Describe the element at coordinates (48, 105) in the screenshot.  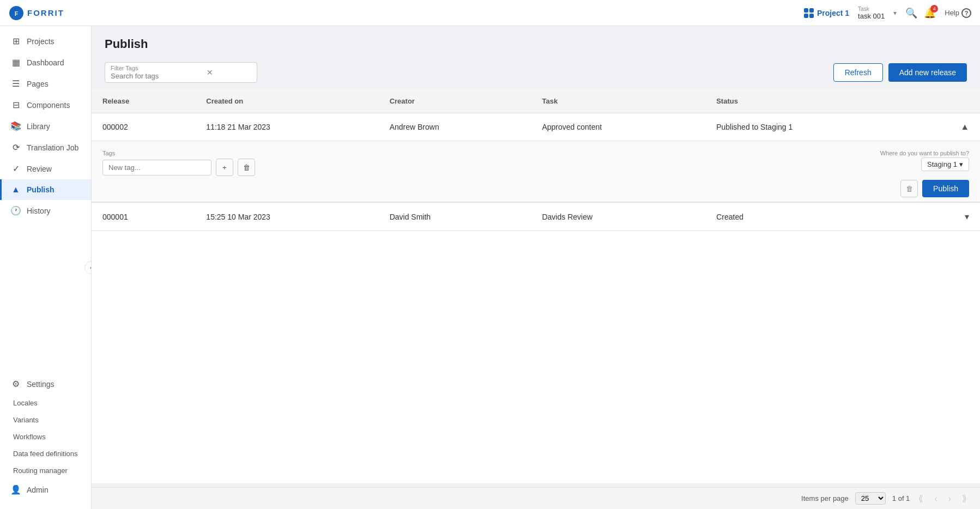
I see `sidebar-label-components: Components` at that location.